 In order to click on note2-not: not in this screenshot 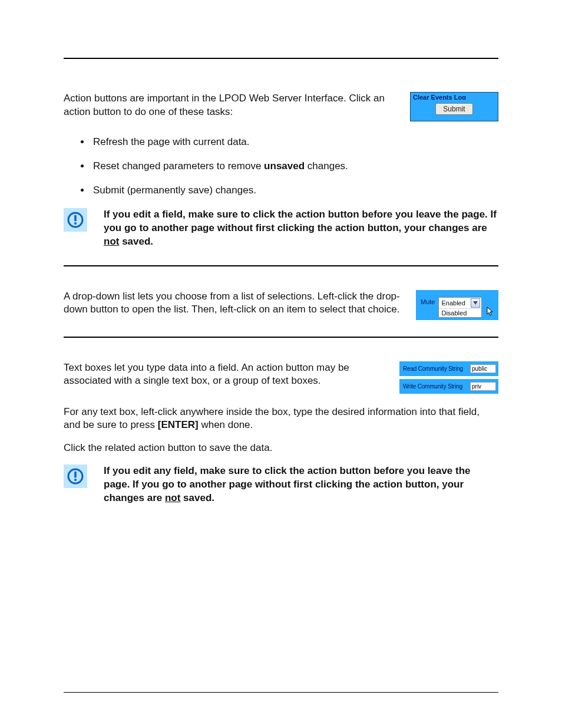, I will do `click(173, 498)`.